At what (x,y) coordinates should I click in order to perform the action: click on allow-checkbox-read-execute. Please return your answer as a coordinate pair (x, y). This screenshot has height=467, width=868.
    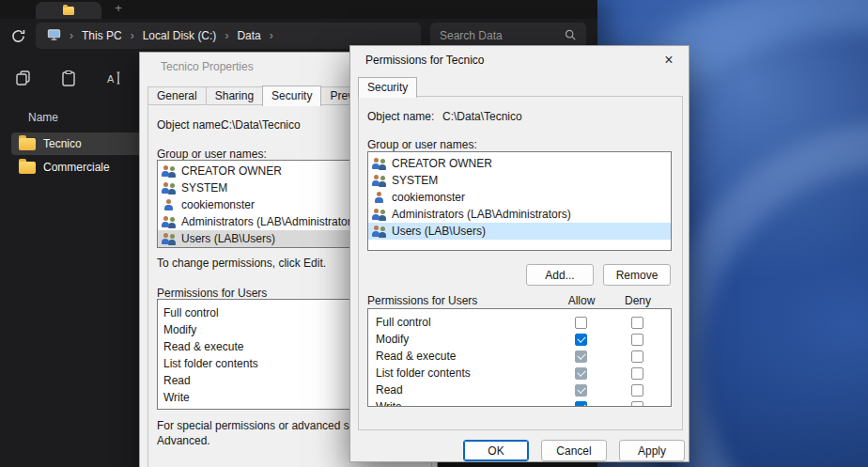
    Looking at the image, I should click on (581, 357).